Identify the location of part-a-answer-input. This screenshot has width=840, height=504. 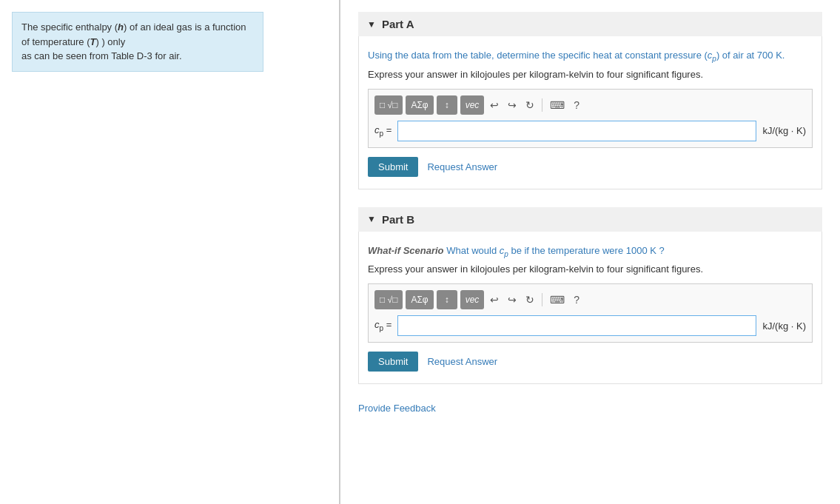
(577, 131).